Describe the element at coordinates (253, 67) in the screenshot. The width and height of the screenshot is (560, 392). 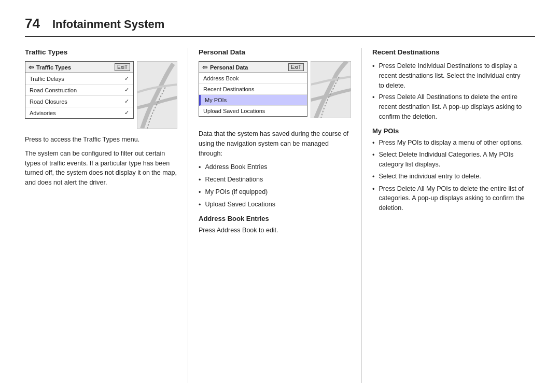
I see `personal-ui-header: ⇦ Personal Data ExiT` at that location.